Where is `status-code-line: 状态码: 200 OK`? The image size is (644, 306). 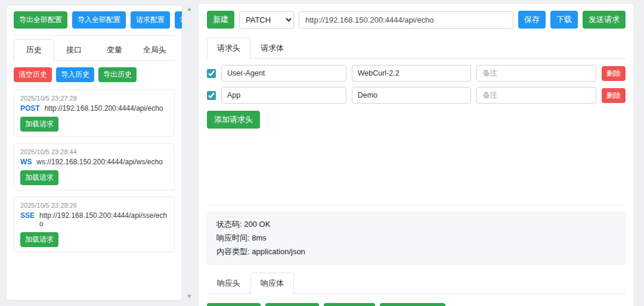 status-code-line: 状态码: 200 OK is located at coordinates (416, 225).